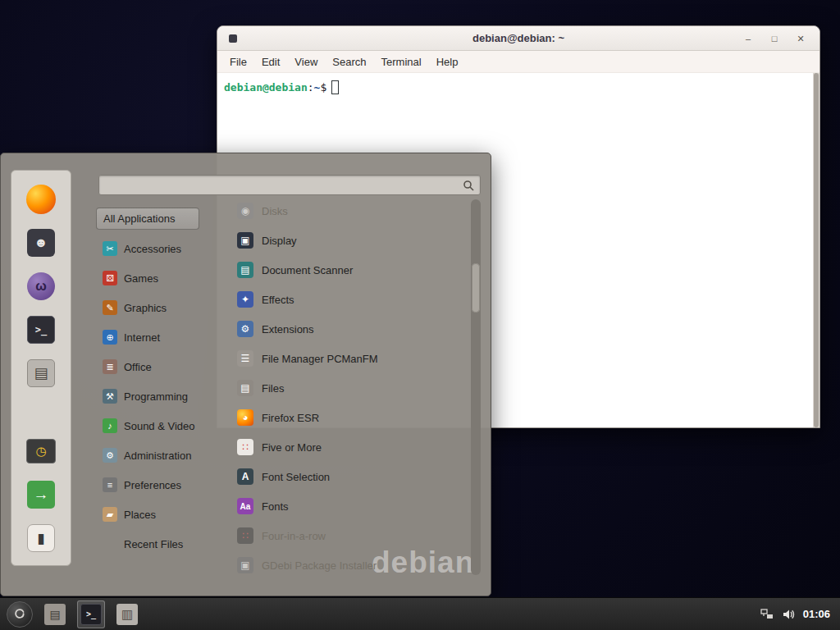 The image size is (840, 630). What do you see at coordinates (349, 240) in the screenshot?
I see `app-item-display: ▣ Display` at bounding box center [349, 240].